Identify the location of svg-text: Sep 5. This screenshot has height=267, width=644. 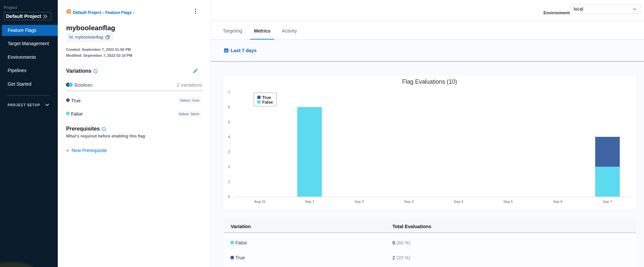
(508, 202).